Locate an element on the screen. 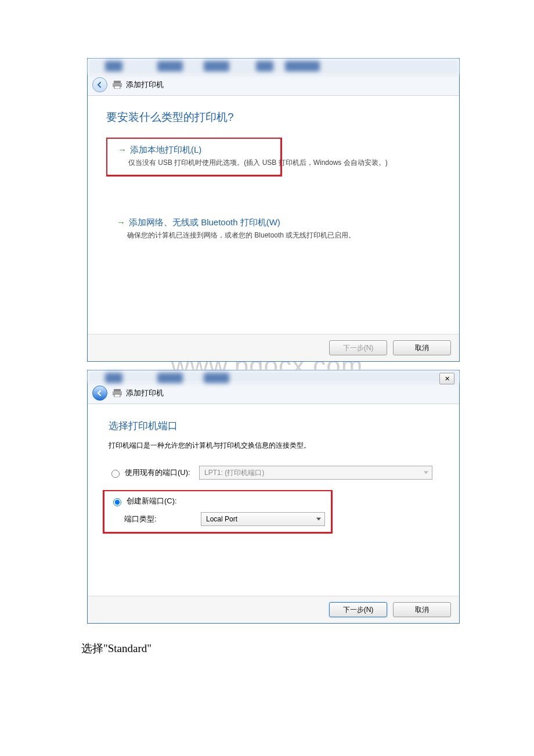 This screenshot has width=534, height=756. option-local-title-text: 添加本地打印机(L) is located at coordinates (166, 150).